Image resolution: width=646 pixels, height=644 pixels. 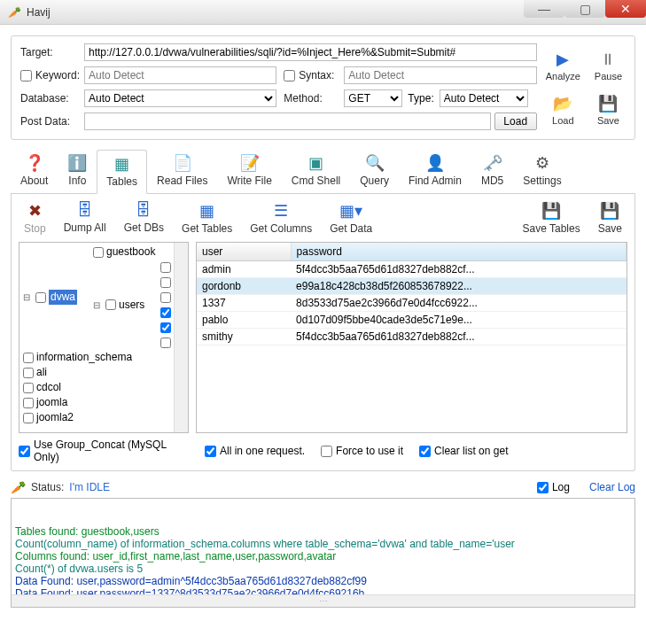 What do you see at coordinates (542, 171) in the screenshot?
I see `tab-settings: ⚙Settings` at bounding box center [542, 171].